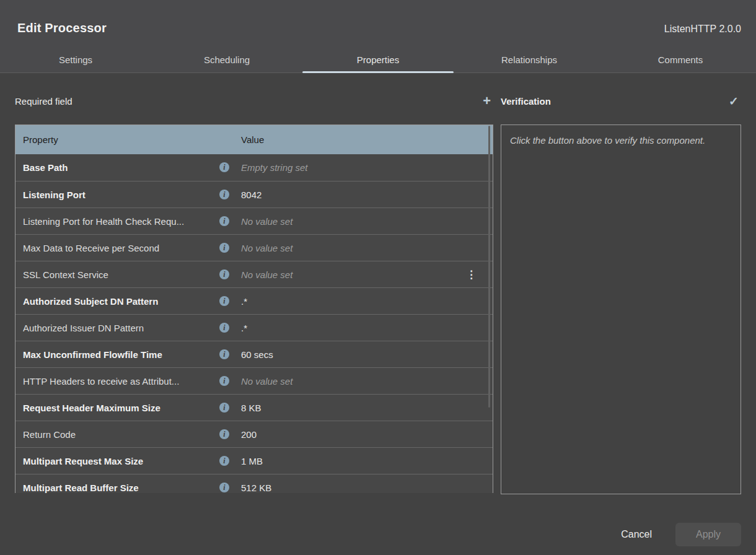  I want to click on verification-panel-header: Verification ✓, so click(621, 101).